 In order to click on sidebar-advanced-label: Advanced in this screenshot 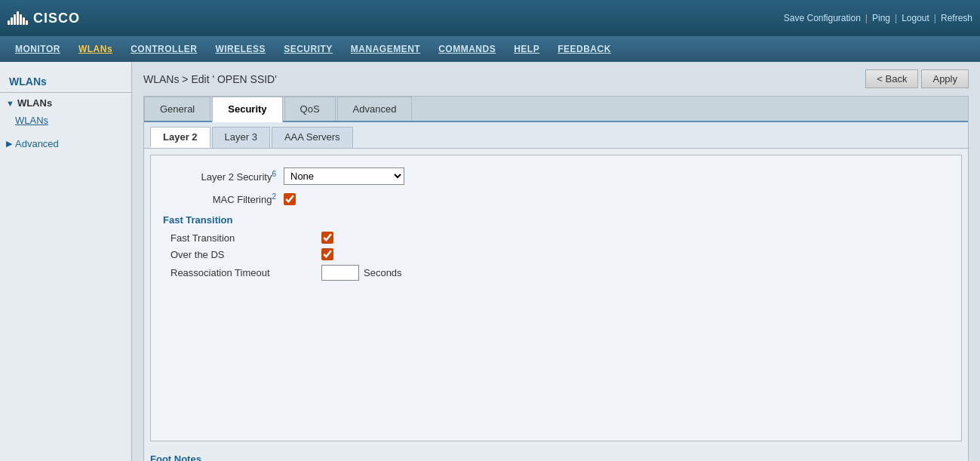, I will do `click(37, 143)`.